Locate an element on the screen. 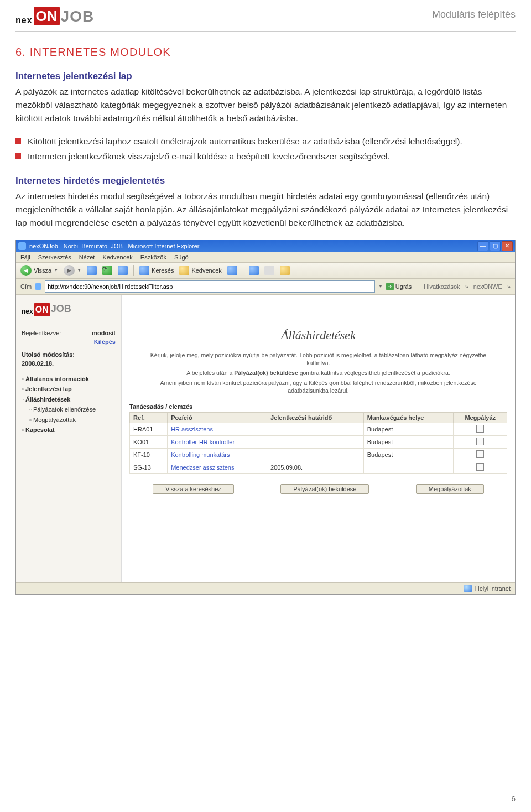  ie-icon is located at coordinates (22, 246).